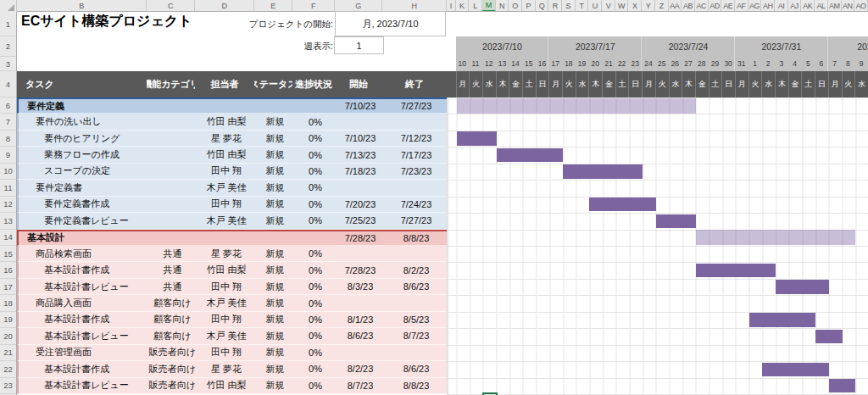  I want to click on task-start-cell: 7/18/23, so click(360, 171).